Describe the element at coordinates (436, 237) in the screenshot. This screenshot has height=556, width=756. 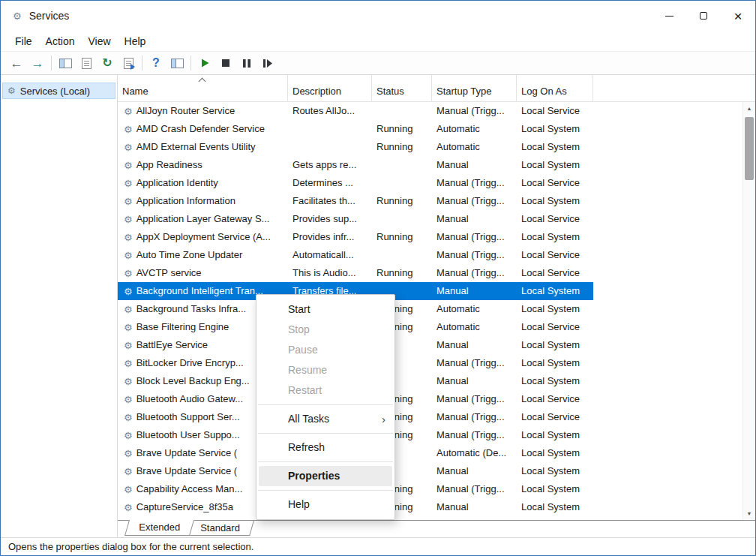
I see `table-row: ⚙ AppX Deployment Service (A... Provides…` at that location.